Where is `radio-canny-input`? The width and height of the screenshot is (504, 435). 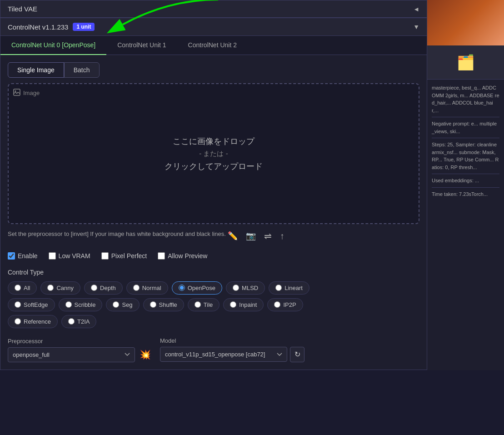 radio-canny-input is located at coordinates (50, 288).